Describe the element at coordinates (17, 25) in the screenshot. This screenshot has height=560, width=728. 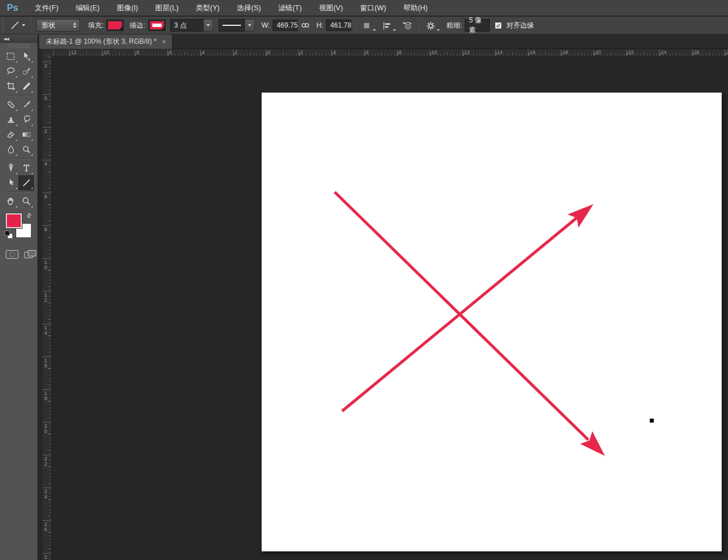
I see `tool-preset-picker` at that location.